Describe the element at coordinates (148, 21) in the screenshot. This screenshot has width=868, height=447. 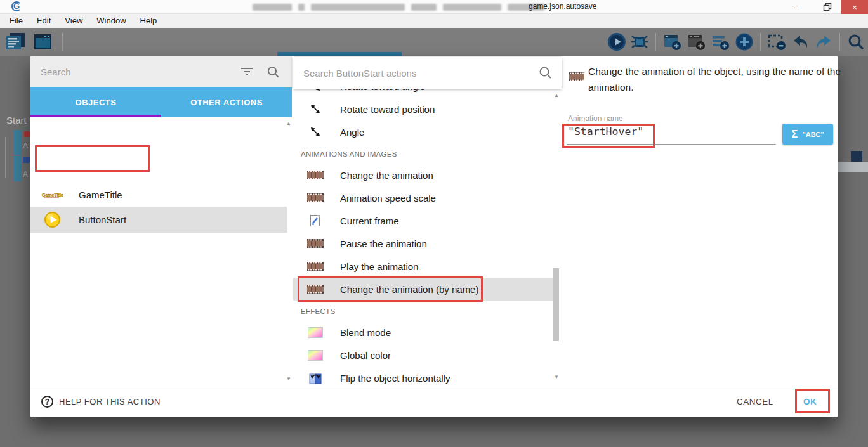
I see `menu-help: Help` at that location.